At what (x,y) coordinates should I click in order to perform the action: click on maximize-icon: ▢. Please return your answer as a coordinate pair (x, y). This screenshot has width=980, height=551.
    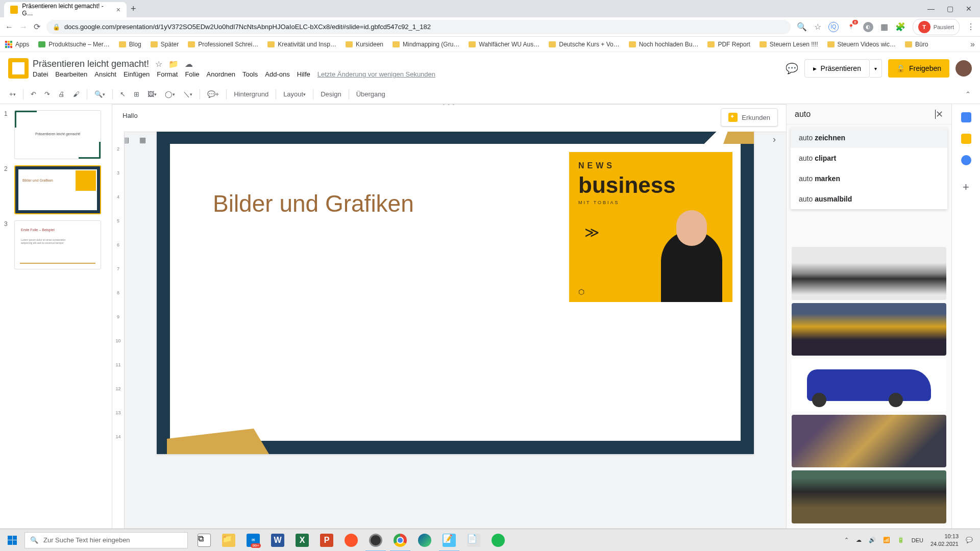
    Looking at the image, I should click on (950, 9).